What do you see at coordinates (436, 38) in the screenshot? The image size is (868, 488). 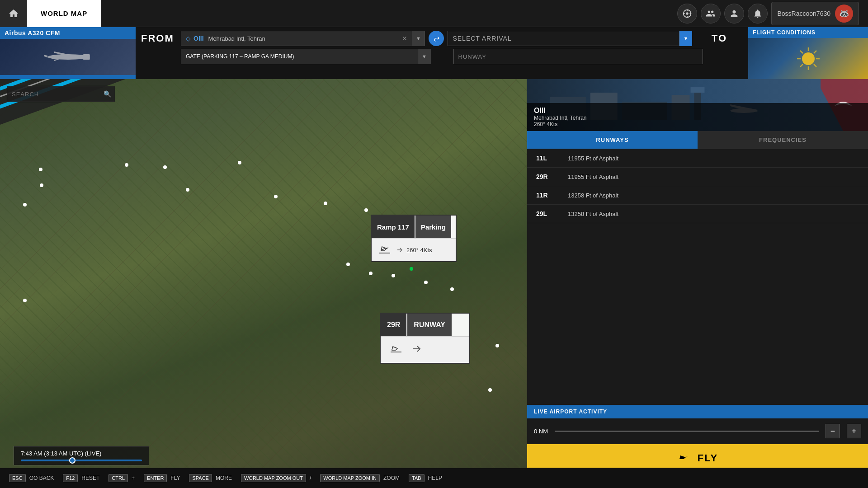 I see `swap-button: ⇄` at bounding box center [436, 38].